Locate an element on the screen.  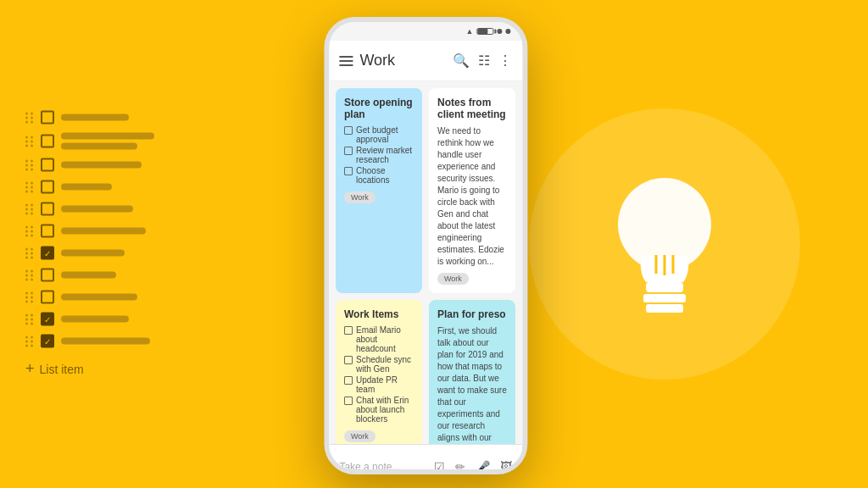
add-icon: + is located at coordinates (31, 369).